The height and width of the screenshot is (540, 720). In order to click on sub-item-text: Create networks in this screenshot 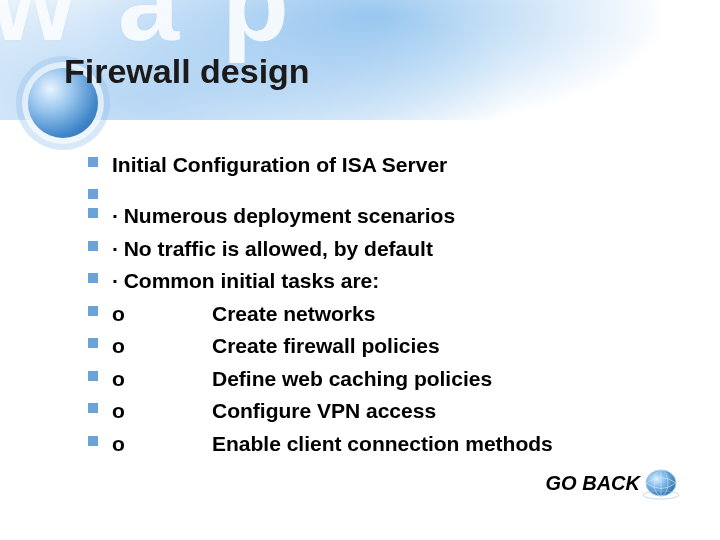, I will do `click(294, 314)`.